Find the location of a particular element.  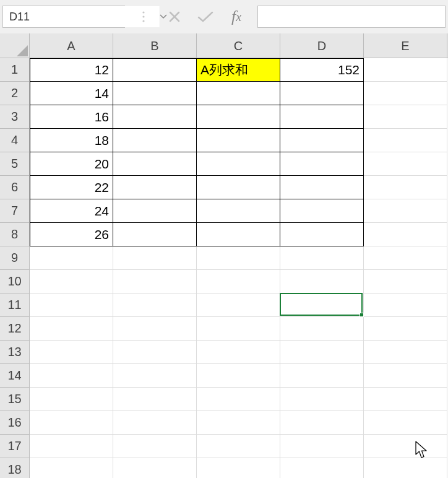

cell-B6 is located at coordinates (155, 188).